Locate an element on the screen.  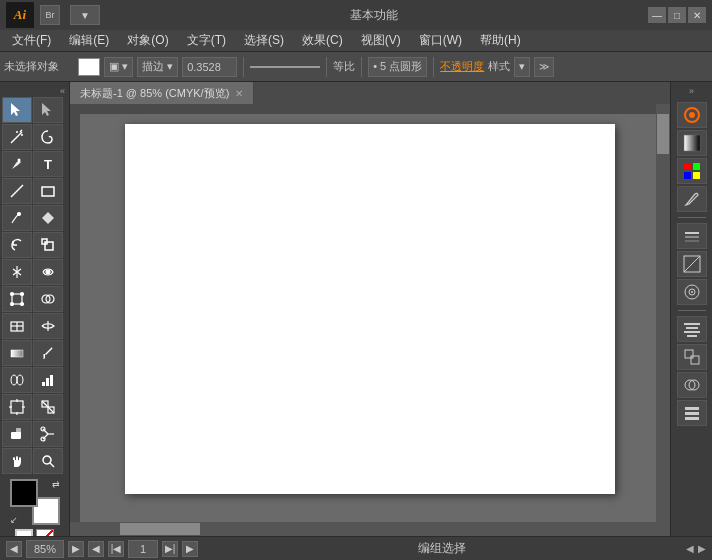
vertical-scrollbar is located at coordinates (663, 313).